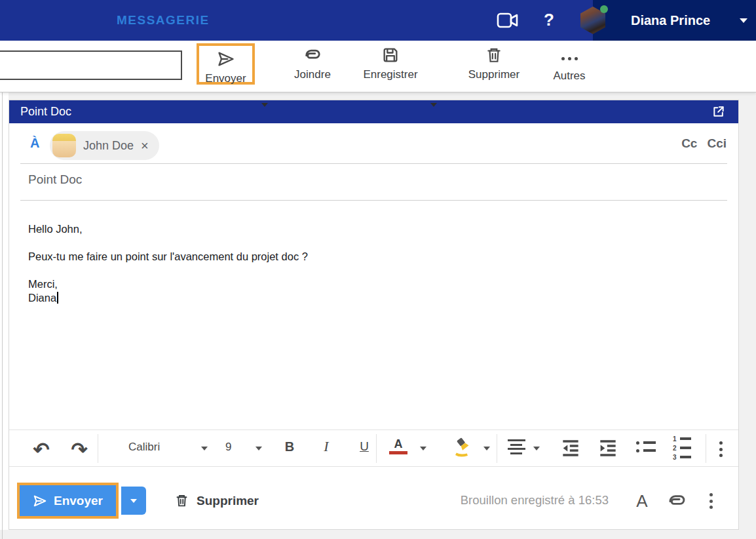  What do you see at coordinates (109, 146) in the screenshot?
I see `recipient-name: John Doe` at bounding box center [109, 146].